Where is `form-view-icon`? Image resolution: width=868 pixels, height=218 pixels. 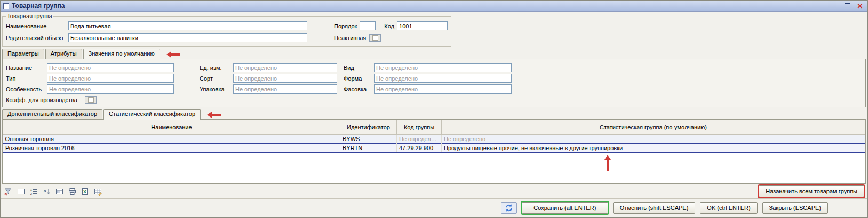 form-view-icon is located at coordinates (60, 191).